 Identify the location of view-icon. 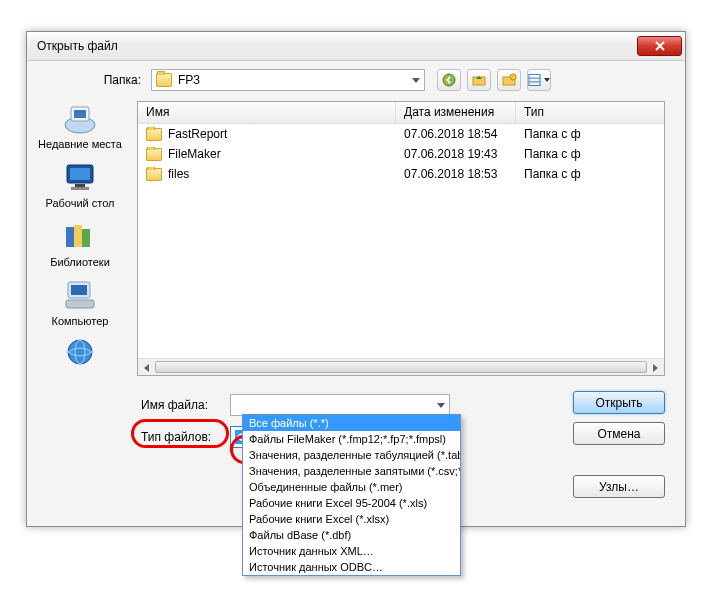
(534, 80).